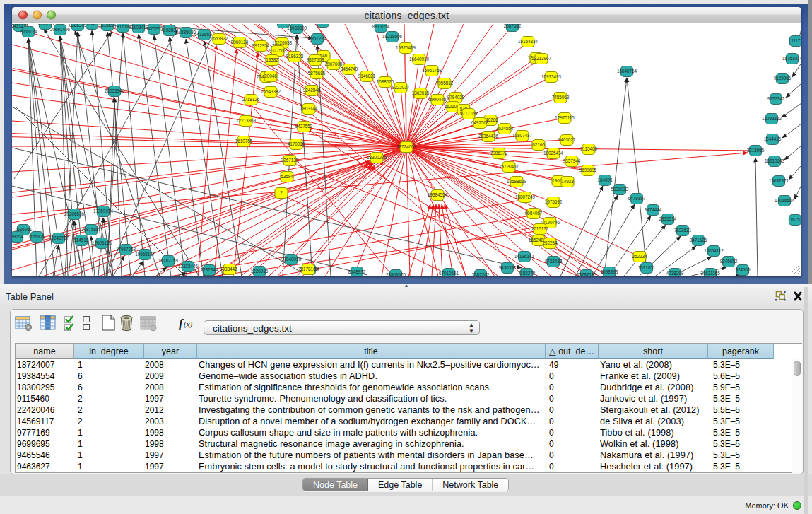 The height and width of the screenshot is (514, 812). I want to click on svg-text: 64835030, so click(187, 33).